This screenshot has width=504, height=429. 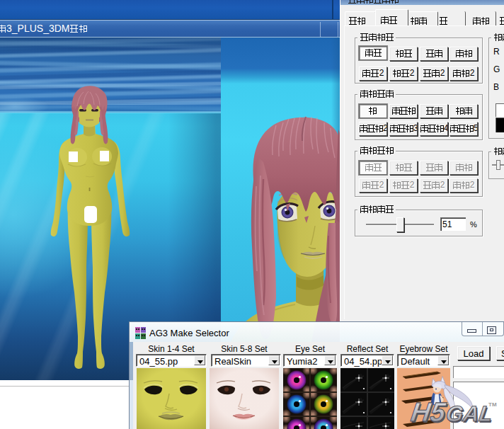 I want to click on svg-text: GAL, so click(x=469, y=413).